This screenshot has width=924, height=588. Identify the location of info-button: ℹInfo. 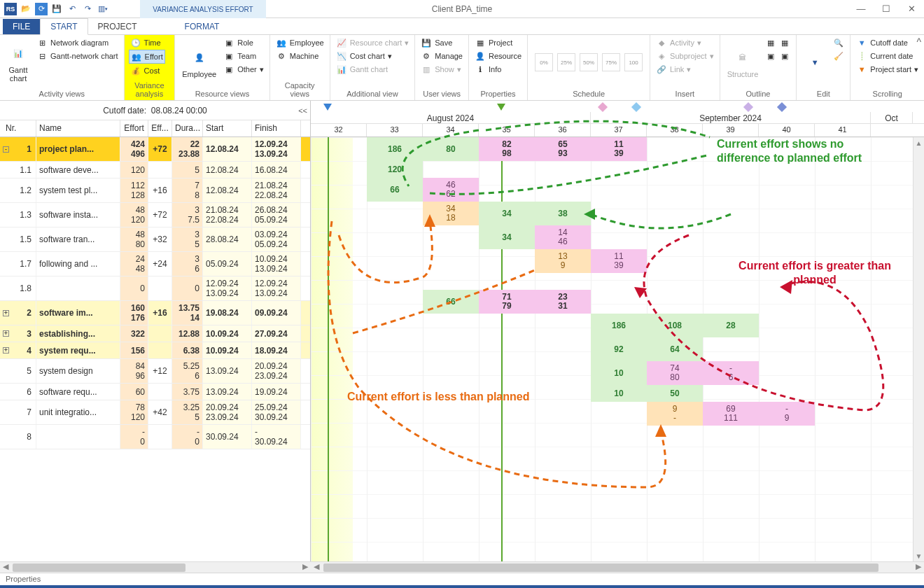
(498, 69).